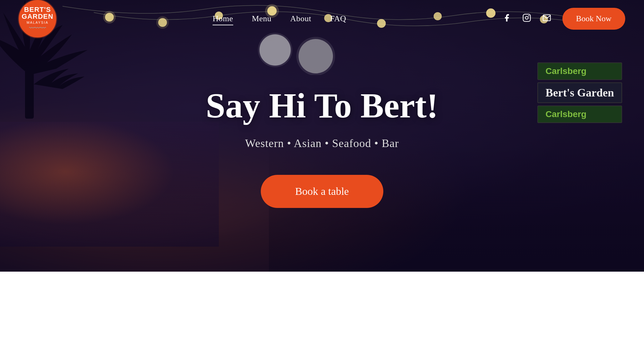  Describe the element at coordinates (338, 19) in the screenshot. I see `nav-link-faq: FAQ` at that location.